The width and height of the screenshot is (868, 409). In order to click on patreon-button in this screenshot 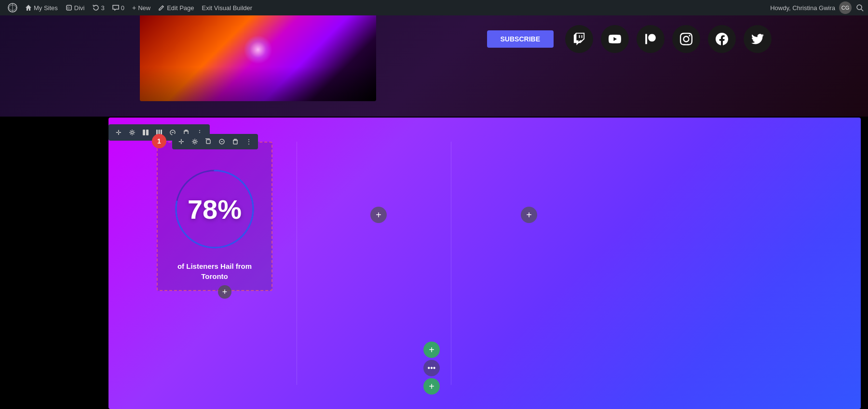, I will do `click(651, 39)`.